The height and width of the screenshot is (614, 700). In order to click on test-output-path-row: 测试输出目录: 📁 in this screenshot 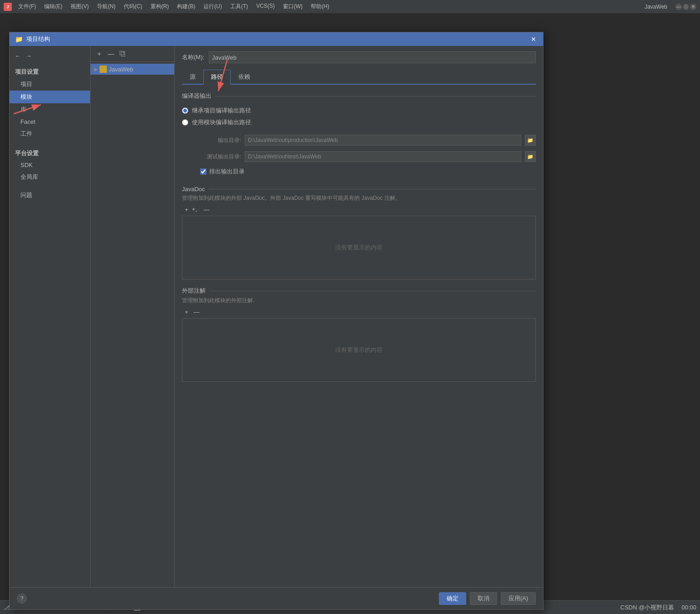, I will do `click(359, 157)`.